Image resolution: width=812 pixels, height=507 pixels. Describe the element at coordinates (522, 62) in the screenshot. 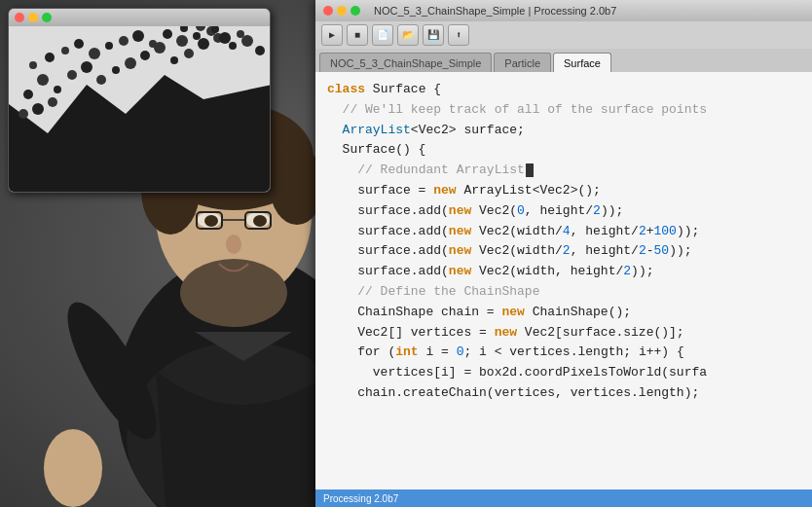

I see `tab-particle: Particle` at that location.